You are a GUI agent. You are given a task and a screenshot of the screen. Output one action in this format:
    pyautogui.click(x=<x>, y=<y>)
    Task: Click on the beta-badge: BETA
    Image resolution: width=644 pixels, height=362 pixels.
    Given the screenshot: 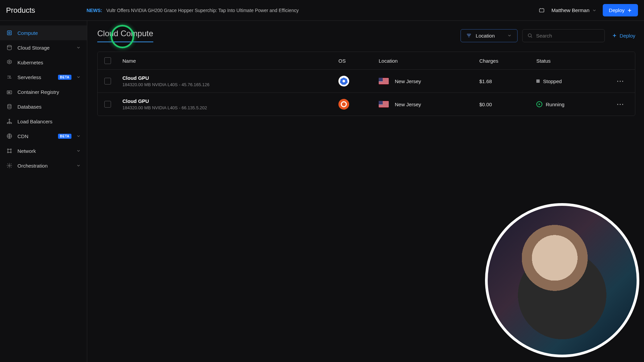 What is the action you would take?
    pyautogui.click(x=65, y=77)
    